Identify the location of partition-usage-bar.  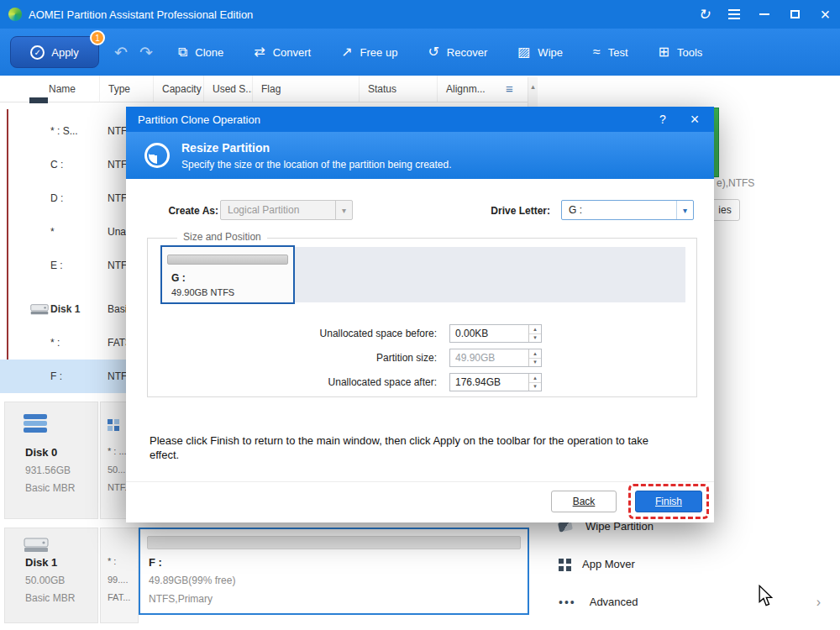
(334, 543).